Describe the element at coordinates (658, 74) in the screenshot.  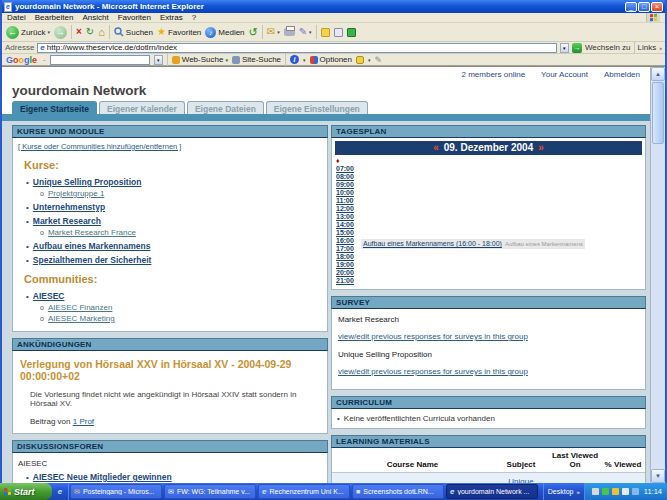
I see `scroll-up-icon: ▲` at that location.